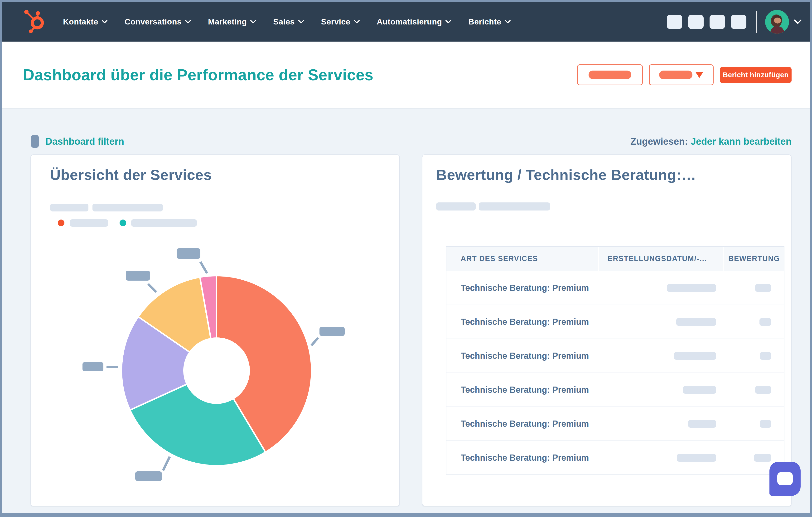 The image size is (812, 517). I want to click on dashboard-action-dropdown, so click(681, 75).